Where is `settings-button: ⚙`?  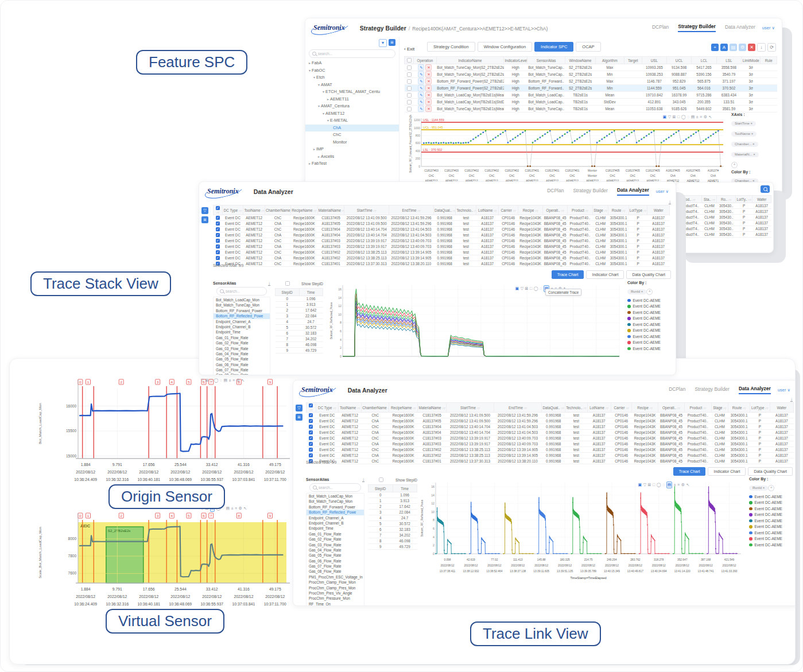 settings-button: ⚙ is located at coordinates (743, 47).